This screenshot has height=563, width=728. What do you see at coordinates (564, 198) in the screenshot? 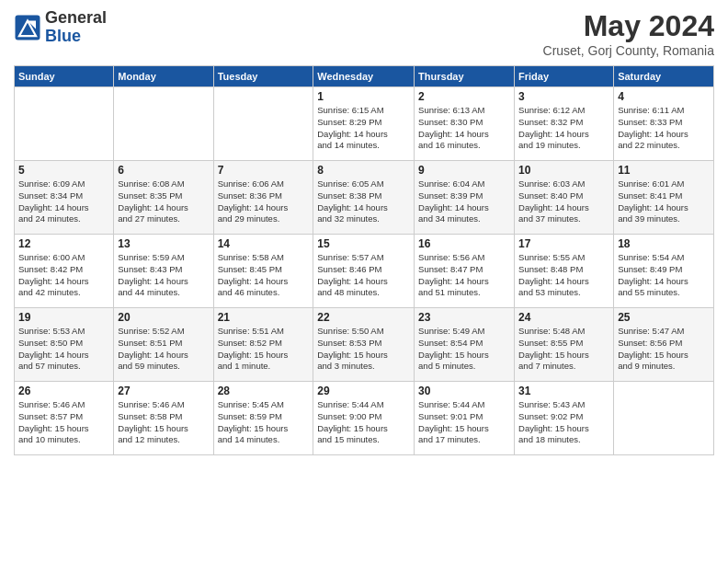
I see `calendar-cell: 10Sunrise: 6:03 AM Sunset: 8:40 PM Dayli…` at bounding box center [564, 198].